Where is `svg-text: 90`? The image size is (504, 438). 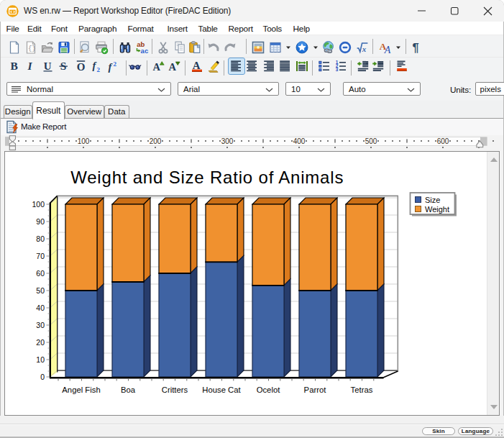 svg-text: 90 is located at coordinates (40, 222).